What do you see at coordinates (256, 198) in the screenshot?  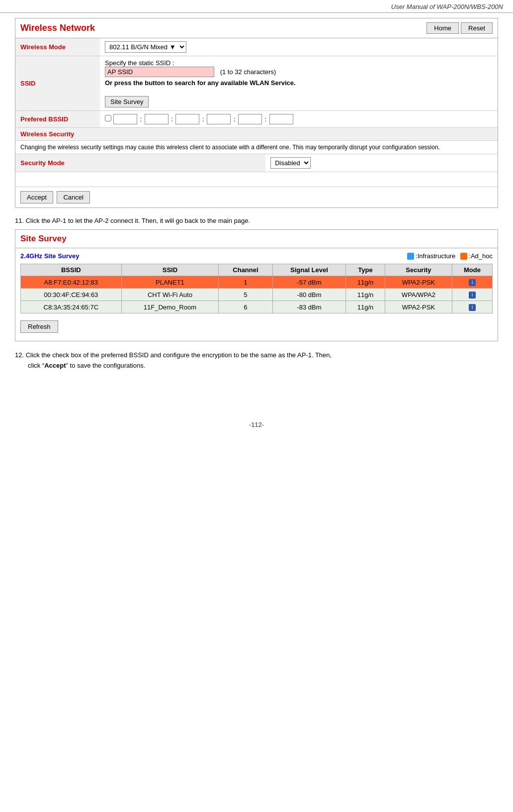 I see `form-buttons-cell: Accept Cancel` at bounding box center [256, 198].